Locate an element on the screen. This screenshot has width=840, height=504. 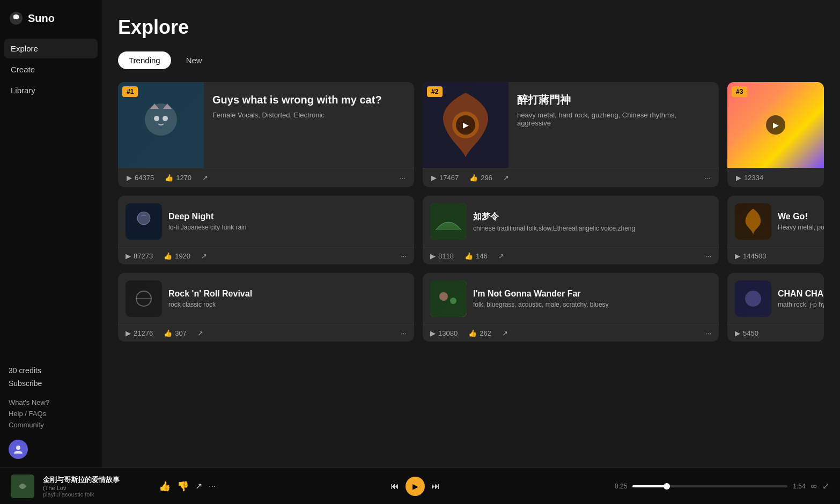
sidebar-link-whats-new: What's New? is located at coordinates (51, 402).